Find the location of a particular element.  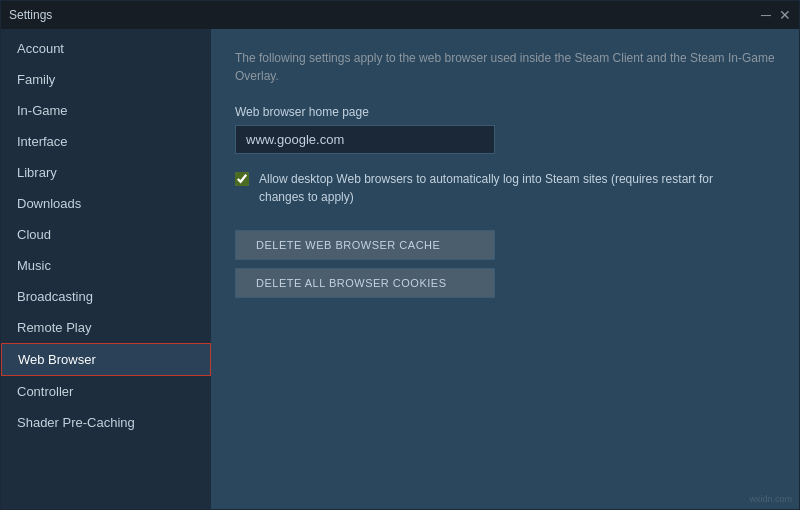

sidebar-item-web-browser: Web Browser is located at coordinates (106, 360).